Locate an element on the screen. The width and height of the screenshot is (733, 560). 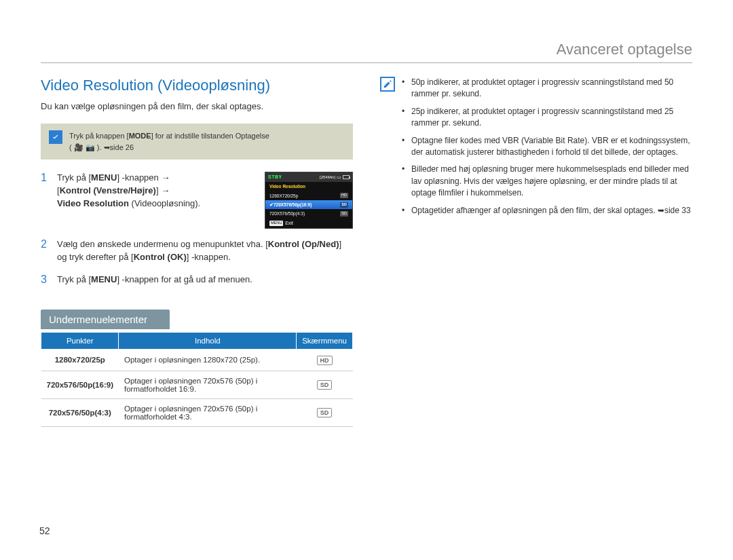
kontrol-ok-label: Kontrol (OK) is located at coordinates (160, 257).